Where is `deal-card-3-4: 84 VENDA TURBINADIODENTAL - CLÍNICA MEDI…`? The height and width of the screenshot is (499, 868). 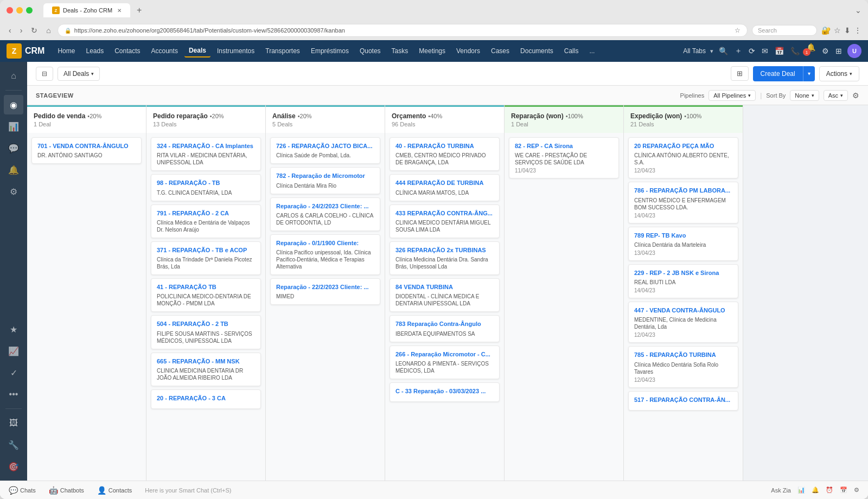 deal-card-3-4: 84 VENDA TURBINADIODENTAL - CLÍNICA MEDI… is located at coordinates (445, 295).